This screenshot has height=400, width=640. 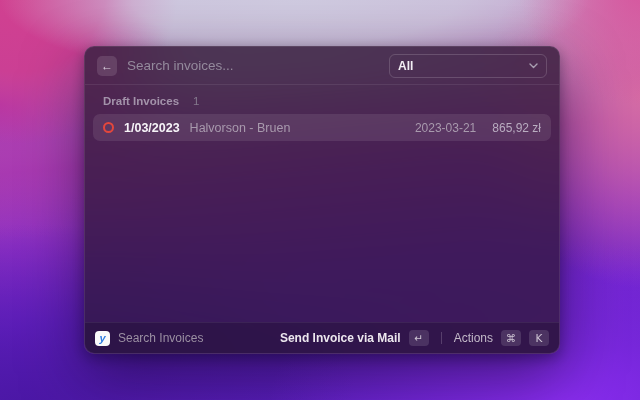 What do you see at coordinates (419, 338) in the screenshot?
I see `enter-key-badge: ↵` at bounding box center [419, 338].